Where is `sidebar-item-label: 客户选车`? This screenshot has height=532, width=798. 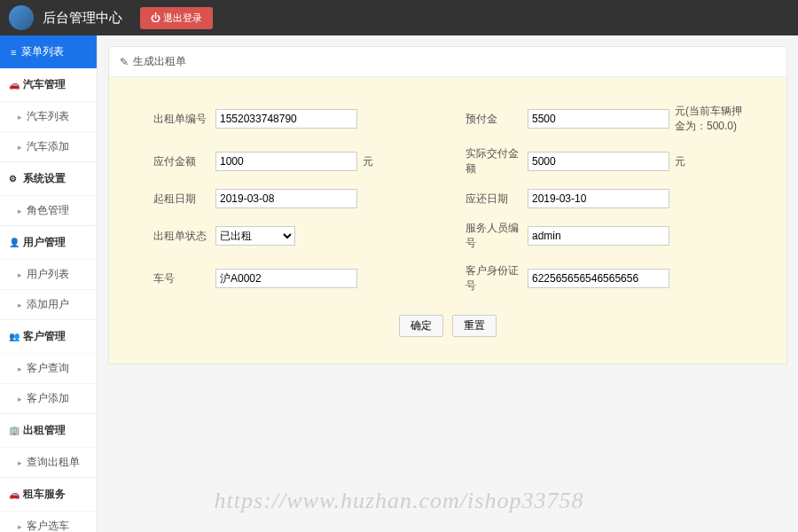
sidebar-item-label: 客户选车 is located at coordinates (48, 525).